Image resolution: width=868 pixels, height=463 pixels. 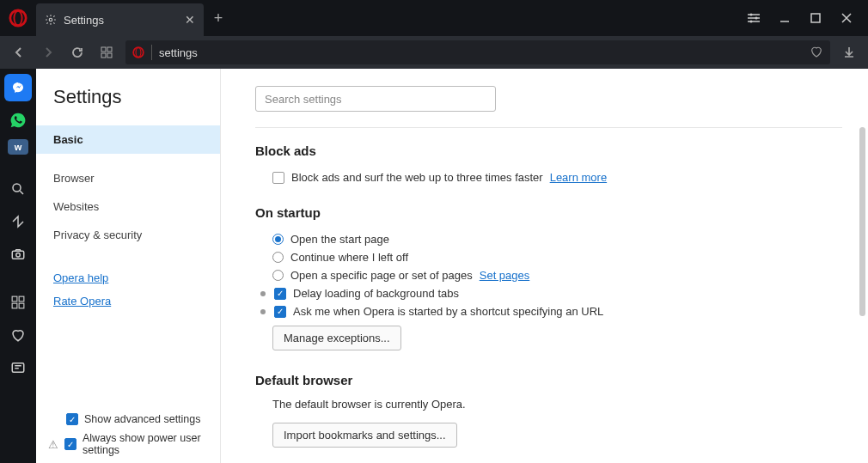 I want to click on power-user-row: ⚠ ✓ Always show power user settings, so click(x=128, y=446).